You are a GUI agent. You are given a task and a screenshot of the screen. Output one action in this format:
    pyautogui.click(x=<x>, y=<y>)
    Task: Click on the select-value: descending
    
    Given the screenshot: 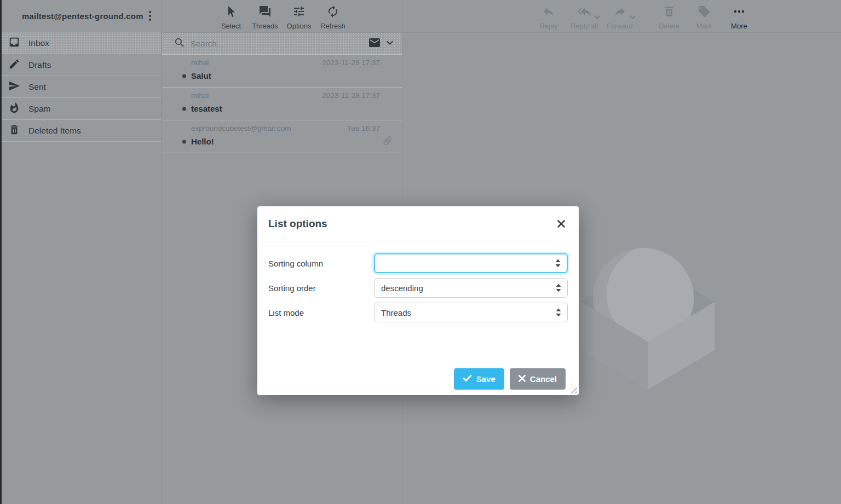 What is the action you would take?
    pyautogui.click(x=402, y=288)
    